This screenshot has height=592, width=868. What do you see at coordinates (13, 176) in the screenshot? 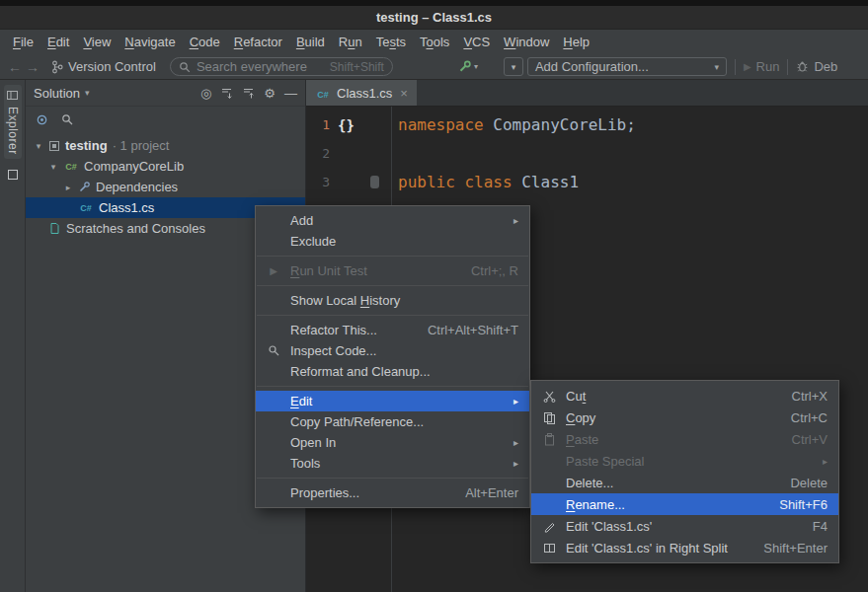
I see `tool-window-icon` at bounding box center [13, 176].